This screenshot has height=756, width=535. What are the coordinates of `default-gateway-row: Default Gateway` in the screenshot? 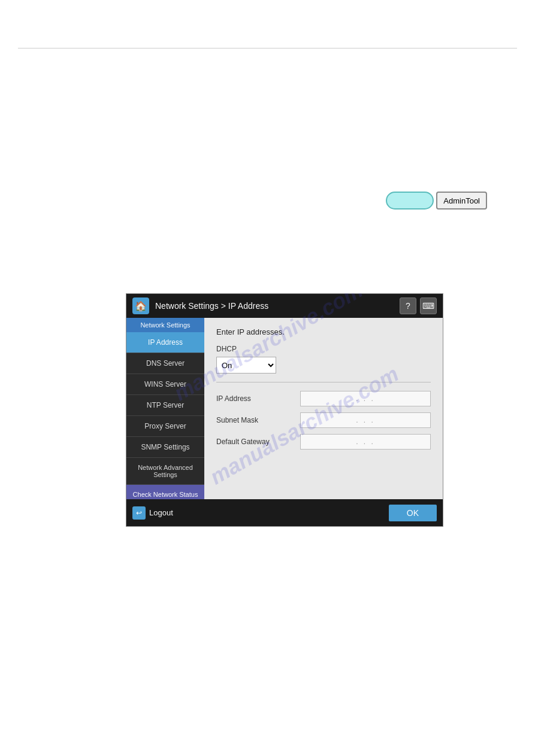 It's located at (324, 442).